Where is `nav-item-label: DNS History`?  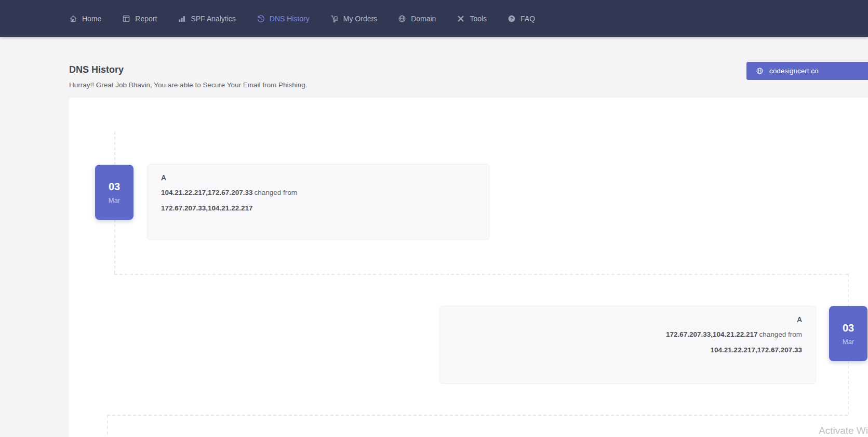 nav-item-label: DNS History is located at coordinates (290, 19).